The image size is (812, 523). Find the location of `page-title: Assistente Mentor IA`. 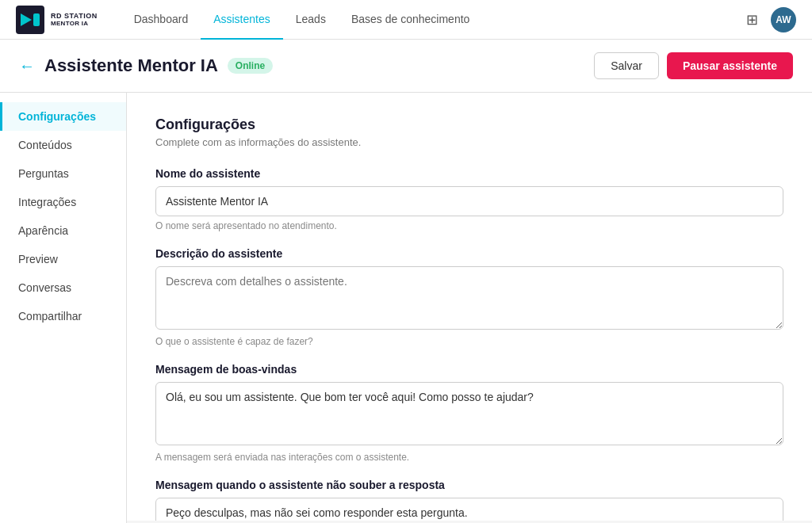

page-title: Assistente Mentor IA is located at coordinates (132, 66).